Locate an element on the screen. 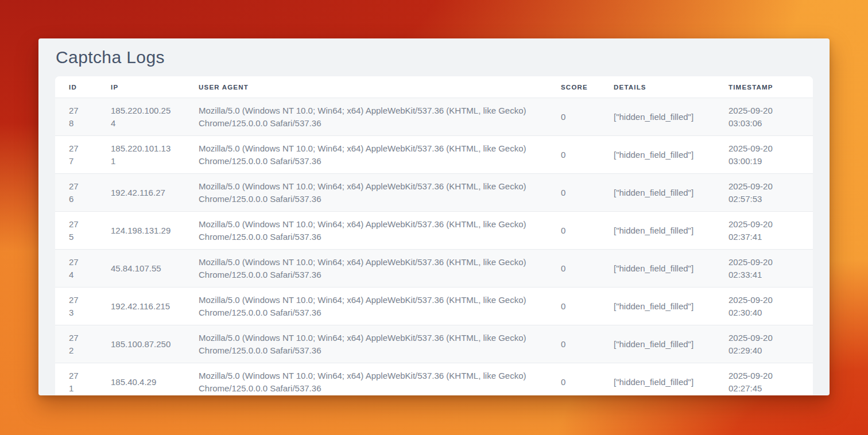 The image size is (868, 435). table-row: 278 185.220.100.254 Mozilla/5.0 (Windows… is located at coordinates (434, 117).